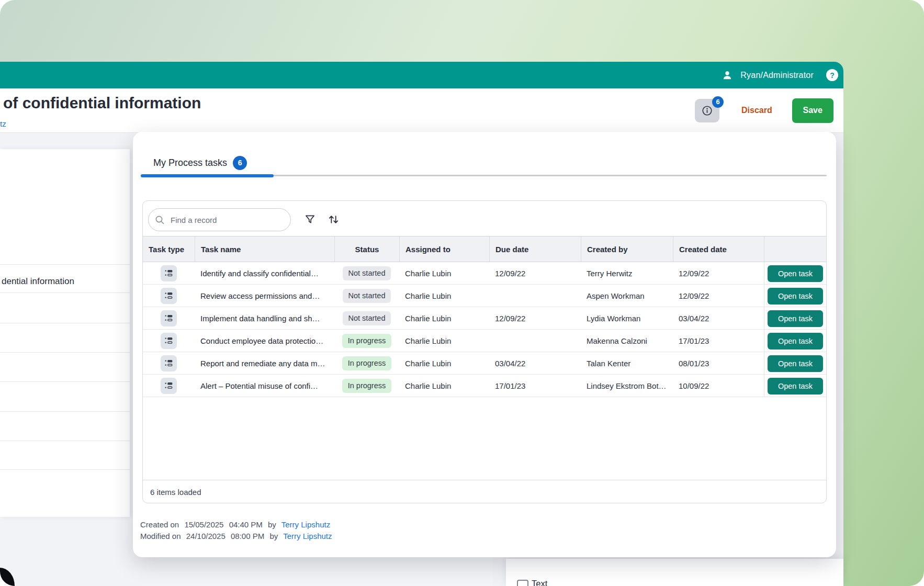 Image resolution: width=924 pixels, height=586 pixels. I want to click on table-footer: 6 items loaded, so click(484, 492).